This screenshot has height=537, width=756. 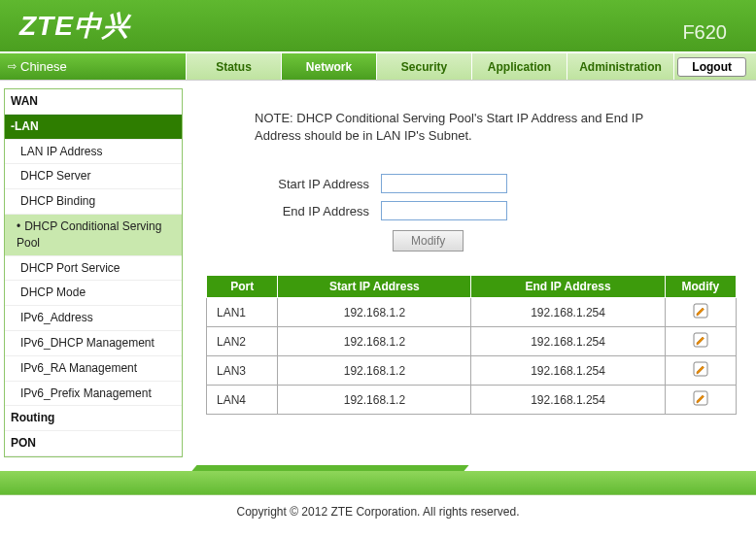 I want to click on table-row: LAN1192.168.1.2192.168.1.254, so click(x=472, y=313).